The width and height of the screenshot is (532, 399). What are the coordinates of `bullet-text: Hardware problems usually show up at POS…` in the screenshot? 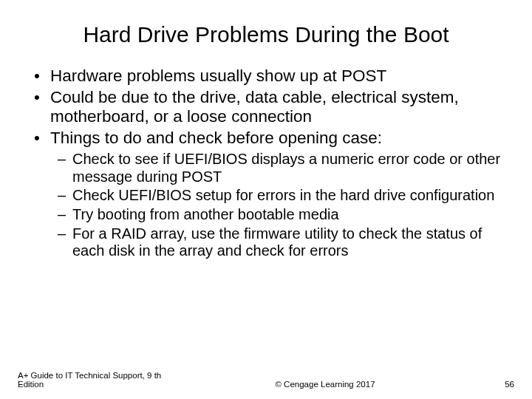 It's located at (219, 75).